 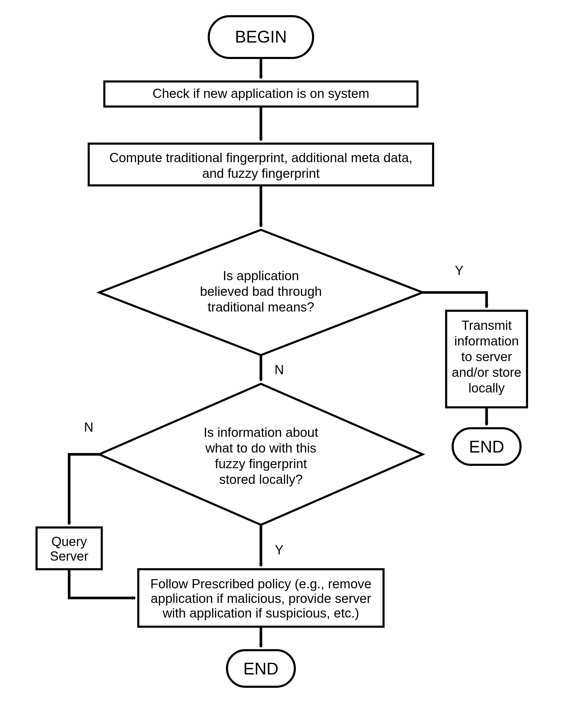 What do you see at coordinates (279, 370) in the screenshot?
I see `label-d1-n: N` at bounding box center [279, 370].